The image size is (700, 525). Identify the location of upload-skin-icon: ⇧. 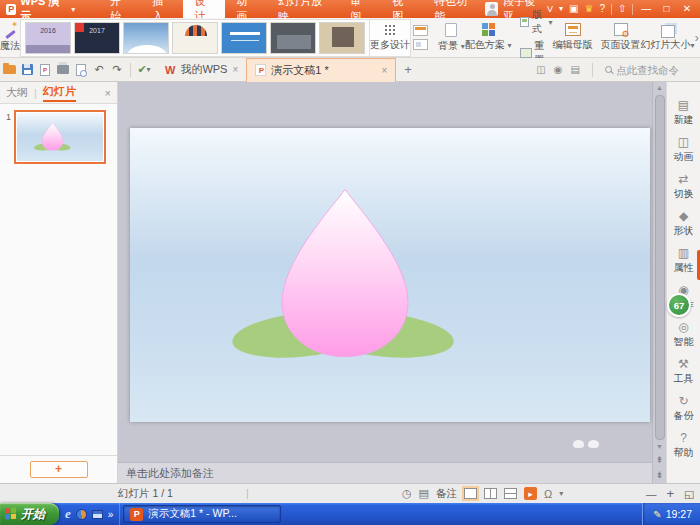
(622, 9).